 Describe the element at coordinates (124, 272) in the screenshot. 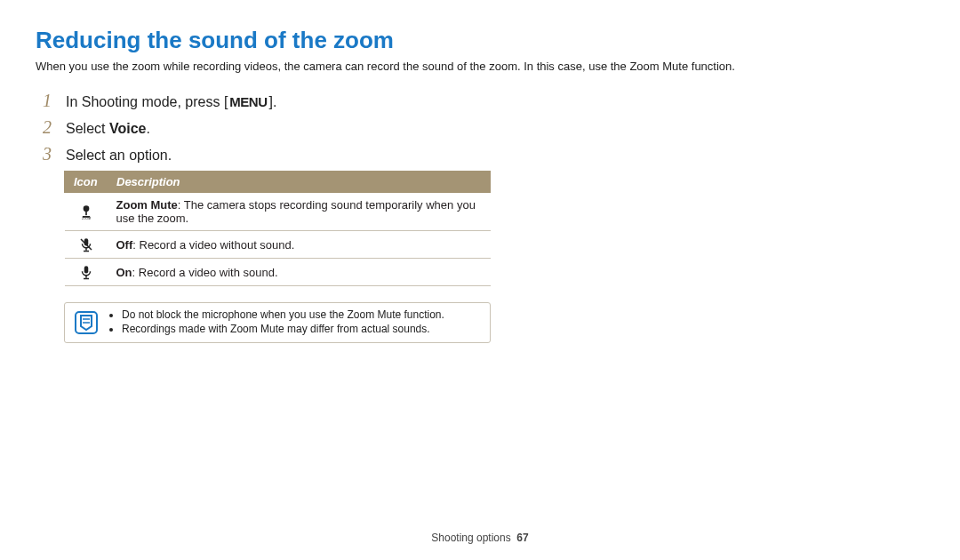

I see `option-name: On` at that location.